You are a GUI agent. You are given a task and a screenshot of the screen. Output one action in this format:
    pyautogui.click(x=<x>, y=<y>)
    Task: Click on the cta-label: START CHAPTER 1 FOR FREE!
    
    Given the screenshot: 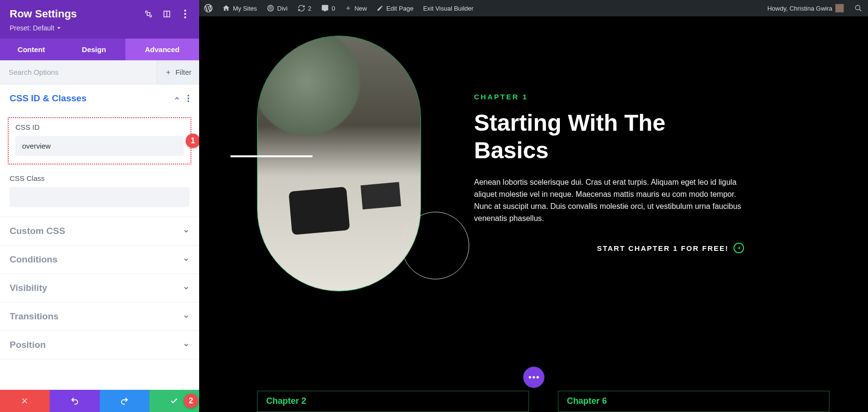 What is the action you would take?
    pyautogui.click(x=663, y=248)
    